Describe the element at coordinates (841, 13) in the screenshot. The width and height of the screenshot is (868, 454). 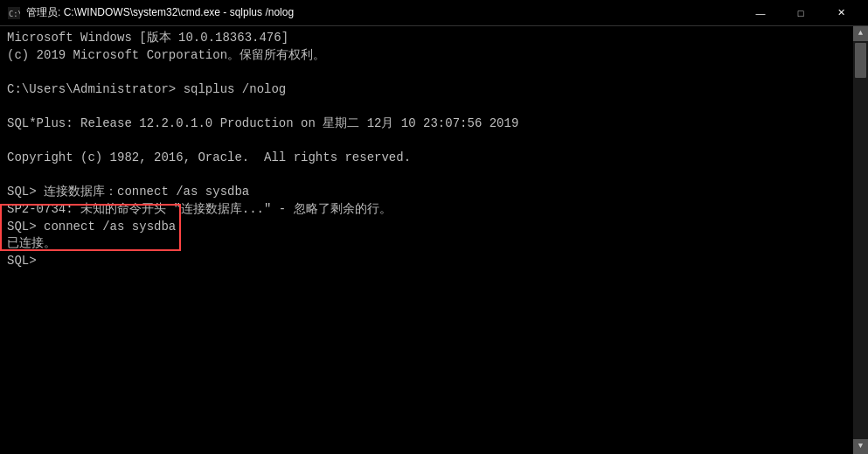
I see `close-button: ✕` at that location.